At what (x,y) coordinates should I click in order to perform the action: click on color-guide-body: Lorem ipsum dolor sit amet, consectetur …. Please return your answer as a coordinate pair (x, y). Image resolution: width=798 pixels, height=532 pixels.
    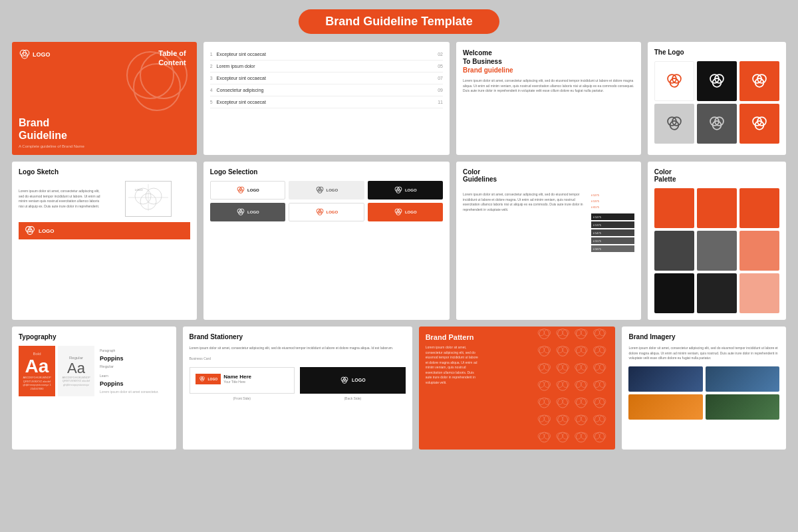
    Looking at the image, I should click on (524, 253).